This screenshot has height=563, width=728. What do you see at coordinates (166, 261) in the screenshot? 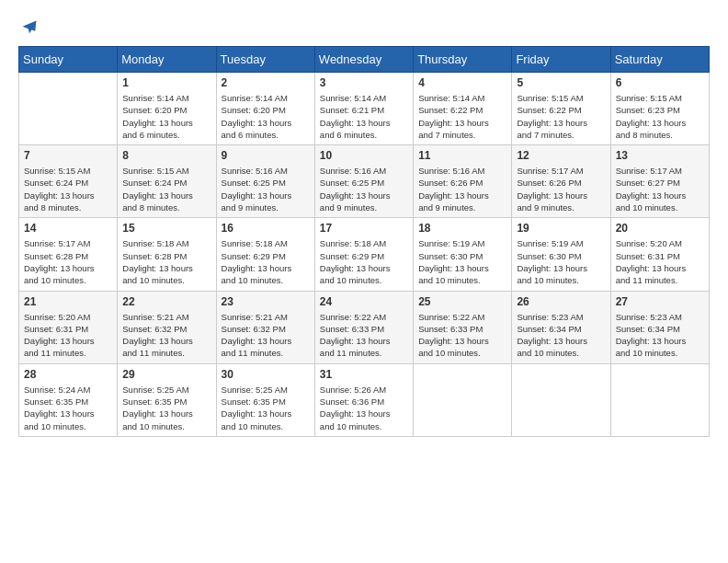
I see `day-info: Sunrise: 5:18 AM Sunset: 6:28 PM Dayligh…` at bounding box center [166, 261].